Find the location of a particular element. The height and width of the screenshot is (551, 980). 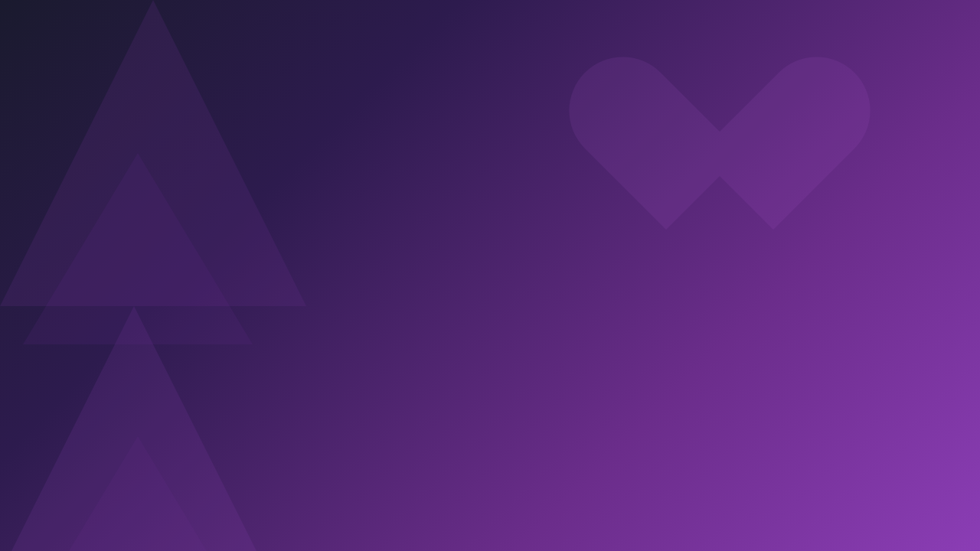

bg-arrow-bottom is located at coordinates (138, 494).